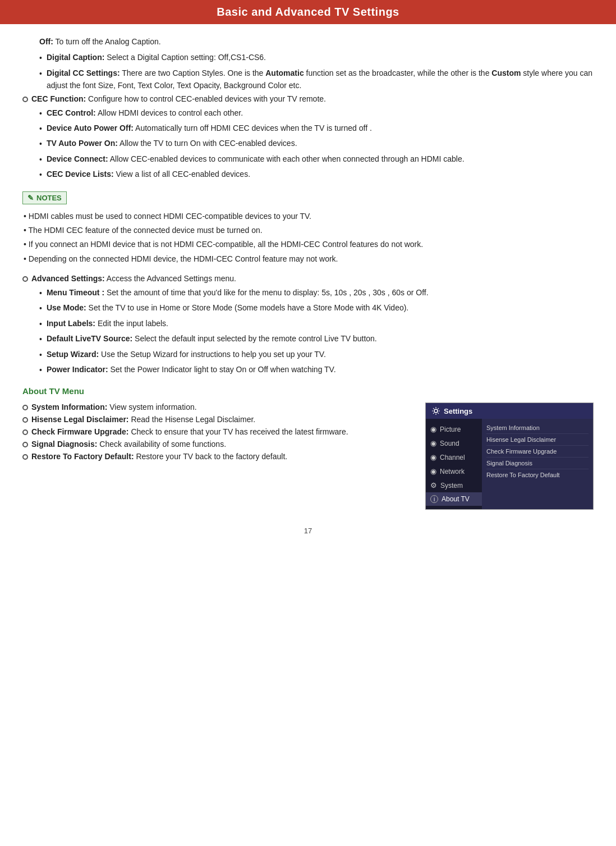 Image resolution: width=616 pixels, height=846 pixels. What do you see at coordinates (308, 12) in the screenshot?
I see `page-header: Basic and Advanced TV Settings` at bounding box center [308, 12].